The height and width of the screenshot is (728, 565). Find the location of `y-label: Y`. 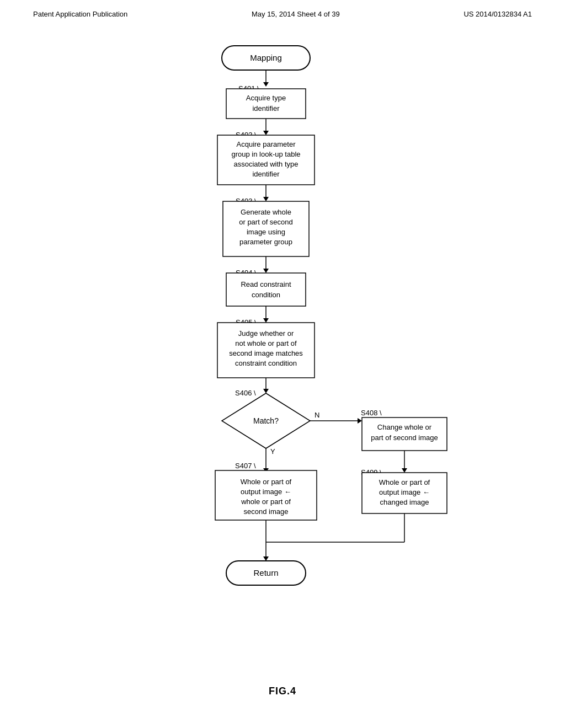

y-label: Y is located at coordinates (273, 451).